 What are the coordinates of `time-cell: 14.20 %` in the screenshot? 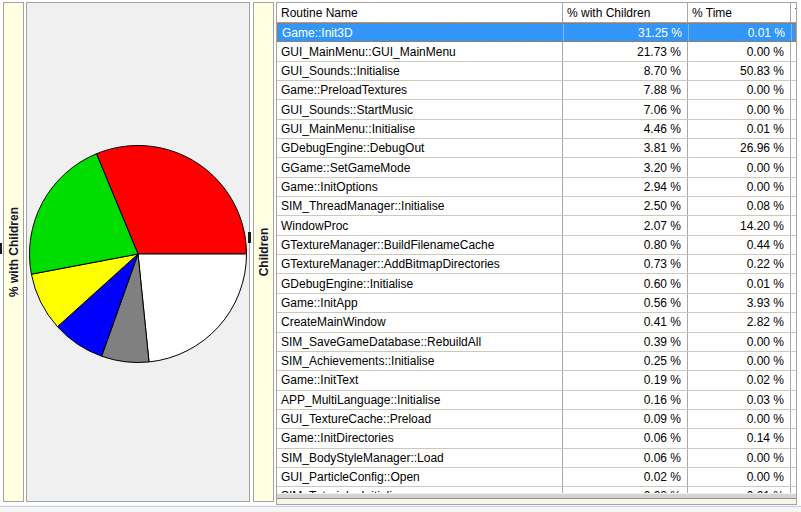 It's located at (738, 225).